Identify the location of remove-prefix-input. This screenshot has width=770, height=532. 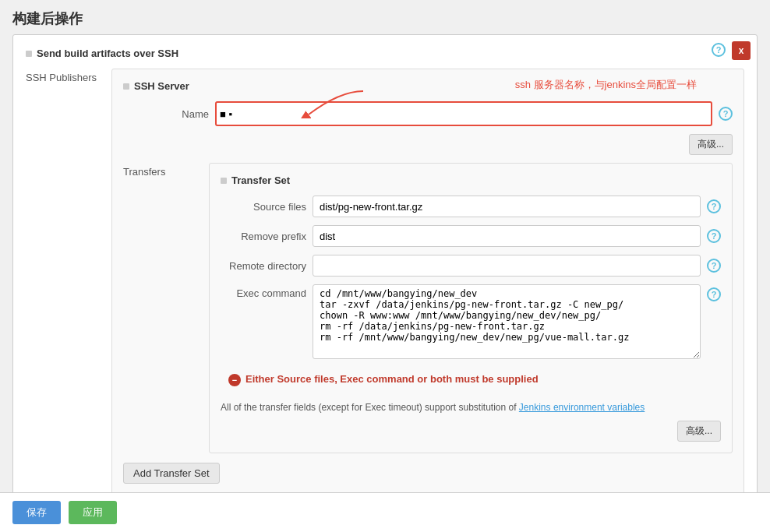
(507, 236).